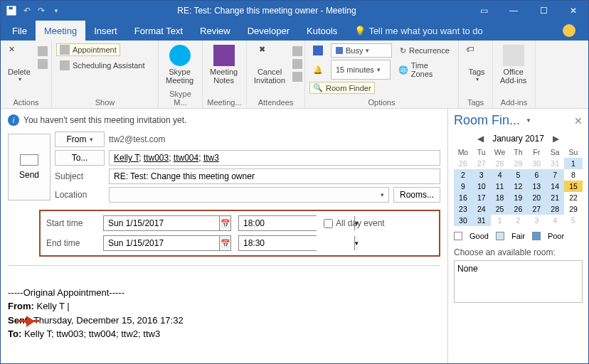 Image resolution: width=589 pixels, height=364 pixels. Describe the element at coordinates (167, 243) in the screenshot. I see `end-date-field: 📅` at that location.